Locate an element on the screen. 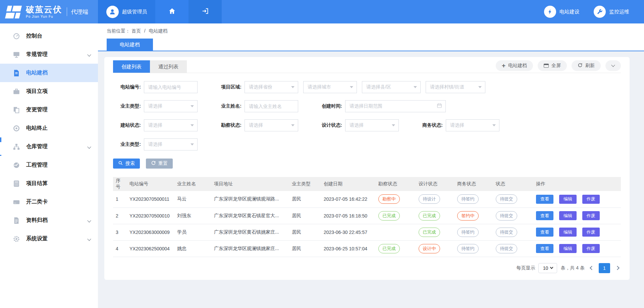 The height and width of the screenshot is (308, 644). table-row: 1 YX2023070500011 马云 广东深圳龙华区观澜镇观湖路... 居民… is located at coordinates (367, 199).